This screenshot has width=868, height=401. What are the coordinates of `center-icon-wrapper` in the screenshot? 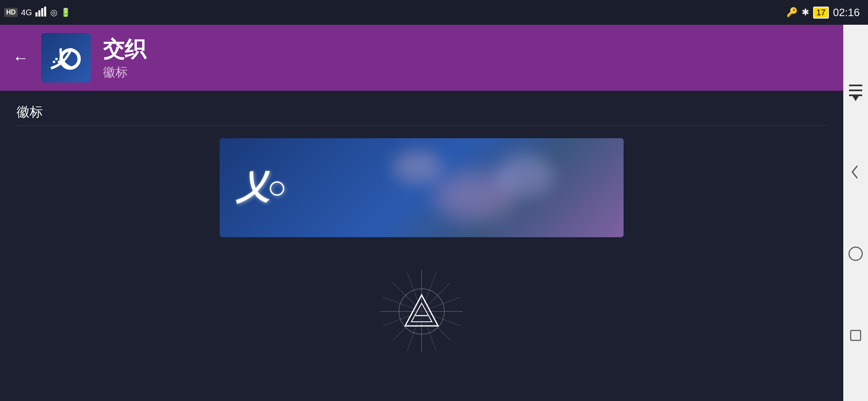 It's located at (422, 311).